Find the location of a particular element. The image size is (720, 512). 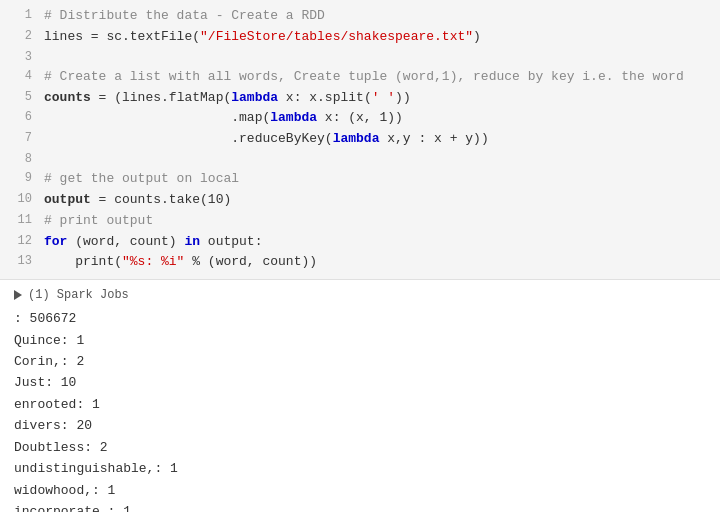

line-num-2: 2 is located at coordinates (20, 36).